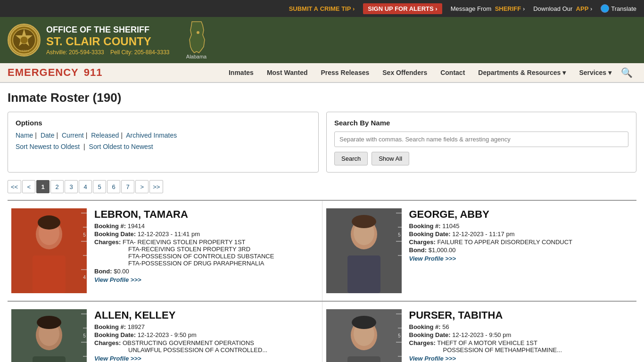  I want to click on filter-name: Name, so click(25, 135).